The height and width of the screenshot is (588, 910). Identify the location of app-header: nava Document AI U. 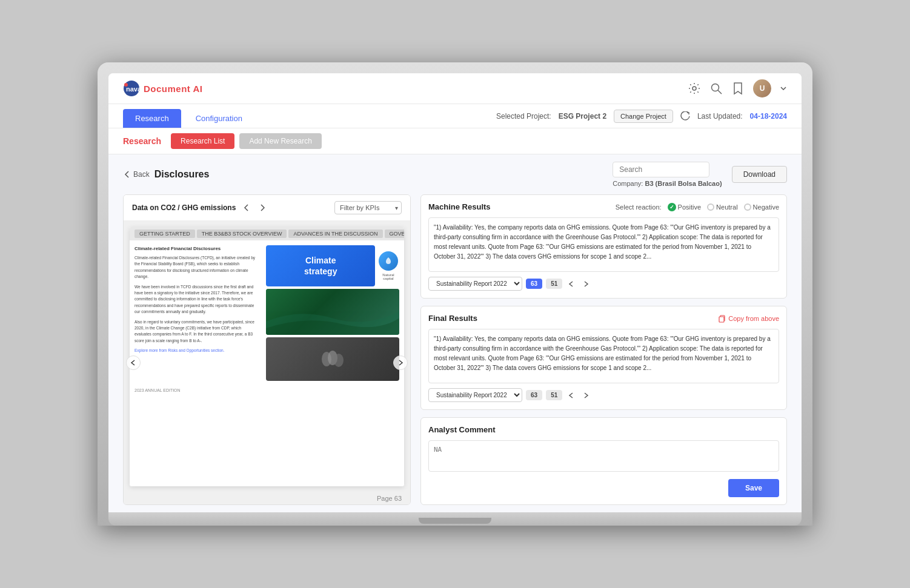
(455, 88).